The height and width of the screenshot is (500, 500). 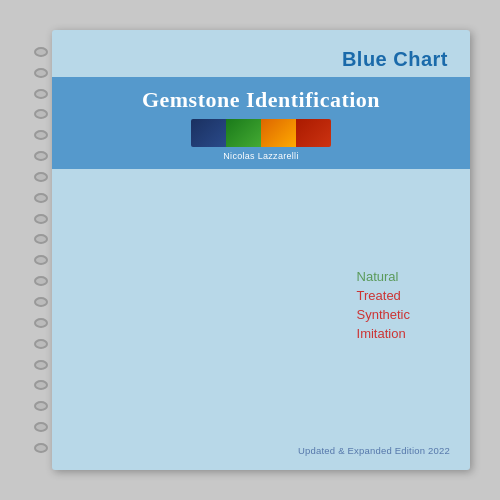 What do you see at coordinates (41, 250) in the screenshot?
I see `spiral-binding` at bounding box center [41, 250].